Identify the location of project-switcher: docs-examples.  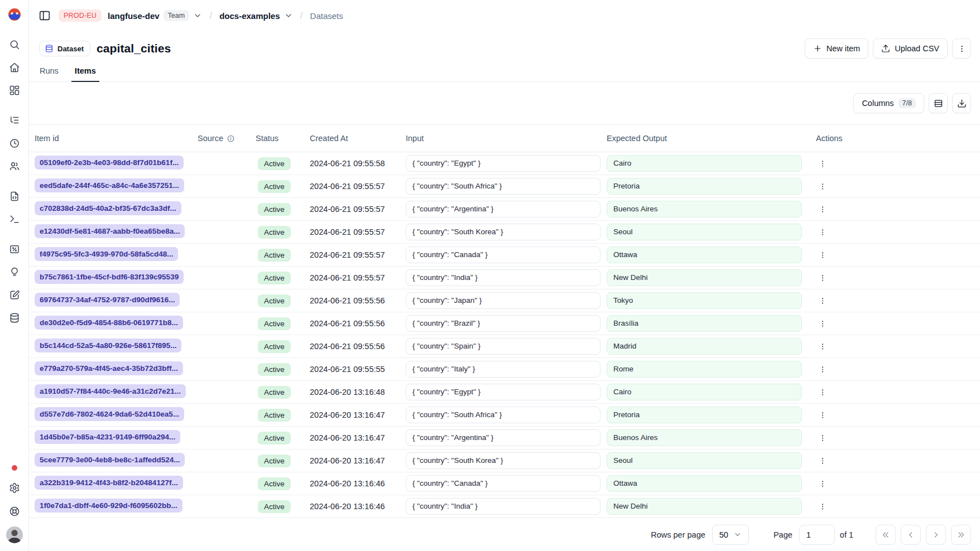
(256, 16).